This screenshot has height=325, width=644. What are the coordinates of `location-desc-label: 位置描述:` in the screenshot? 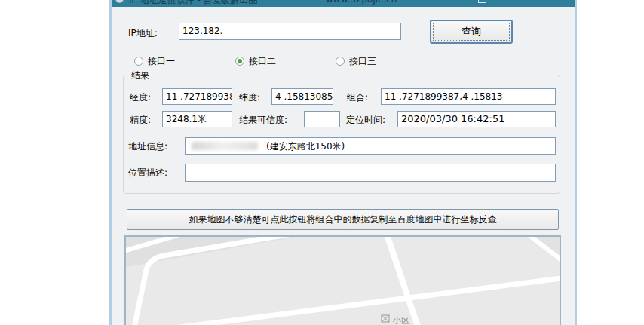 It's located at (148, 173).